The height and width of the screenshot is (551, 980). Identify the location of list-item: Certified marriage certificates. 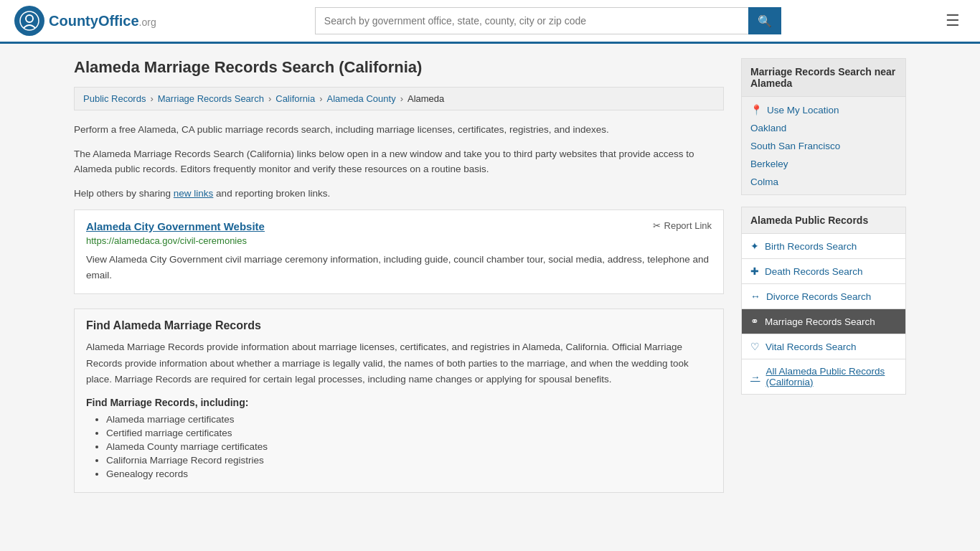
(409, 433).